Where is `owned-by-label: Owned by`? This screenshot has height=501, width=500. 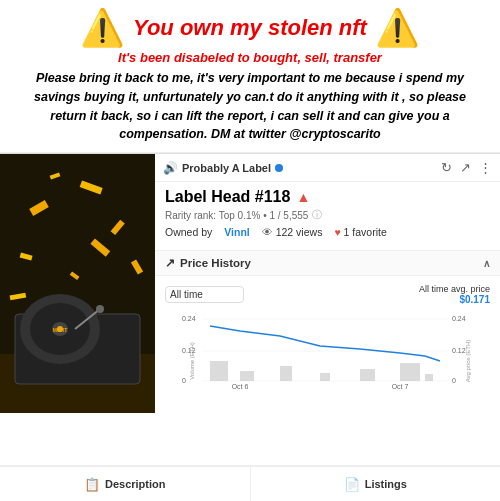
owned-by-label: Owned by is located at coordinates (188, 232).